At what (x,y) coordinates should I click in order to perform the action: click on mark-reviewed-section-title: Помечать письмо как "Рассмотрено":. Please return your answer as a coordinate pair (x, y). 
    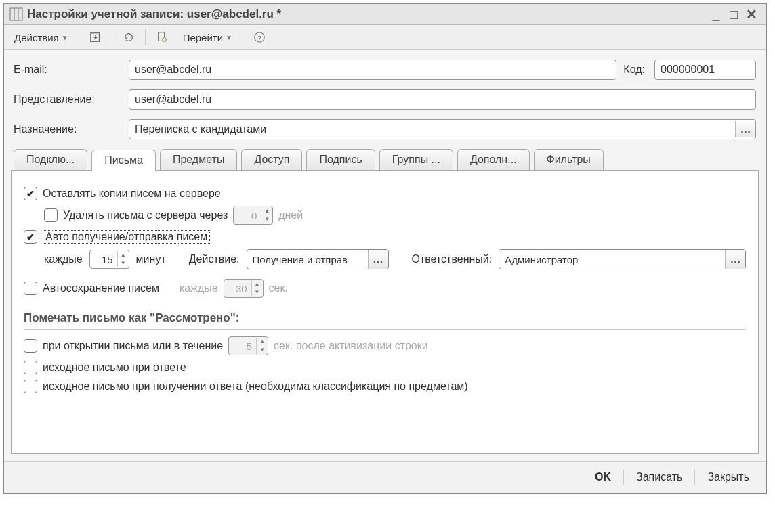
    Looking at the image, I should click on (385, 319).